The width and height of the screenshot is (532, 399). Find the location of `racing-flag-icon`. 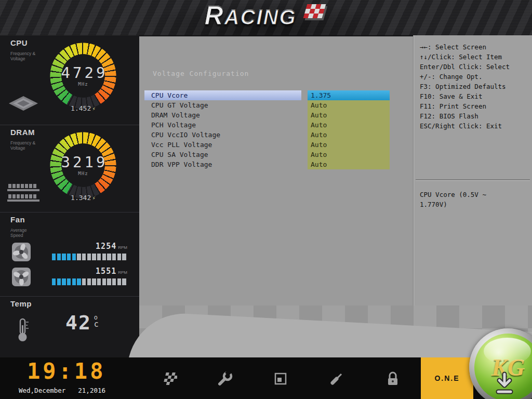

racing-flag-icon is located at coordinates (168, 379).